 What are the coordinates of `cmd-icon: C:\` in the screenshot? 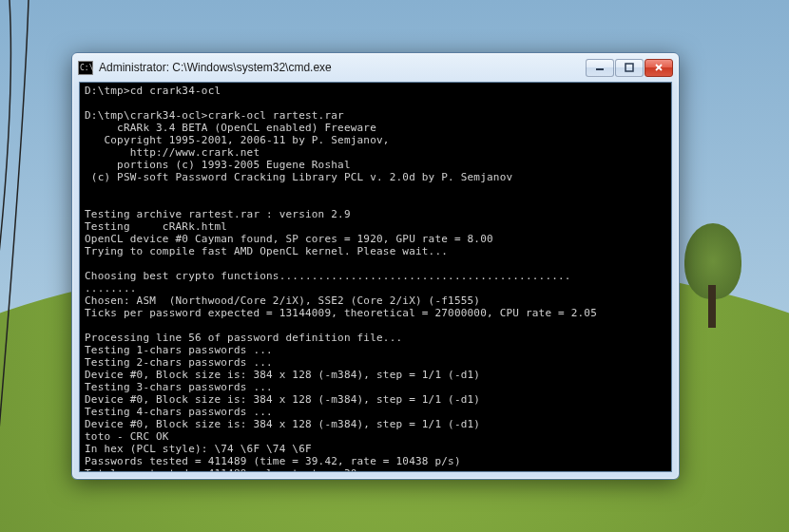 It's located at (86, 68).